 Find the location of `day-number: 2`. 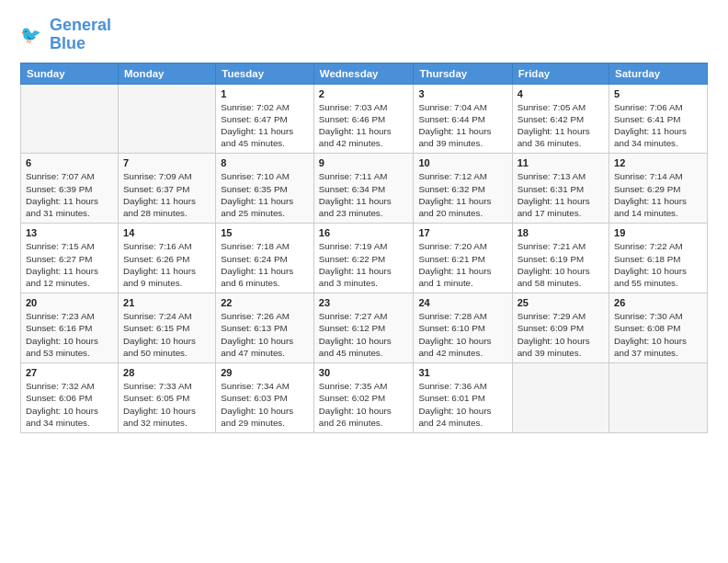

day-number: 2 is located at coordinates (364, 94).